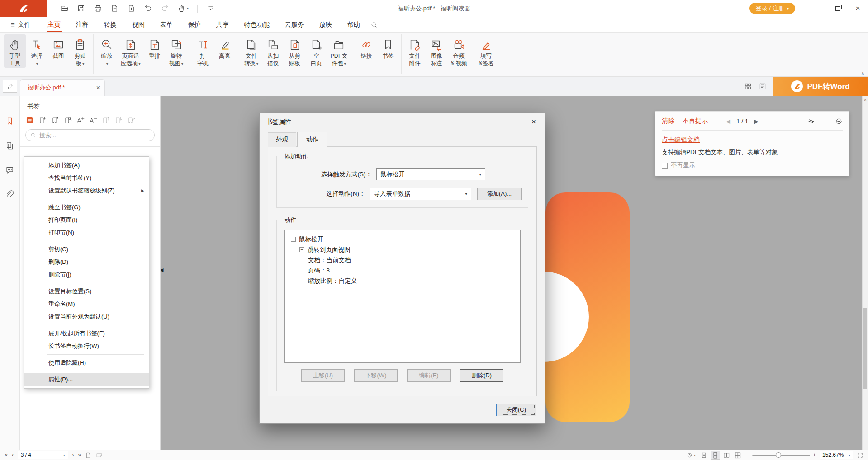 The height and width of the screenshot is (460, 868). I want to click on context-menu-item-9: 删除(D), so click(86, 262).